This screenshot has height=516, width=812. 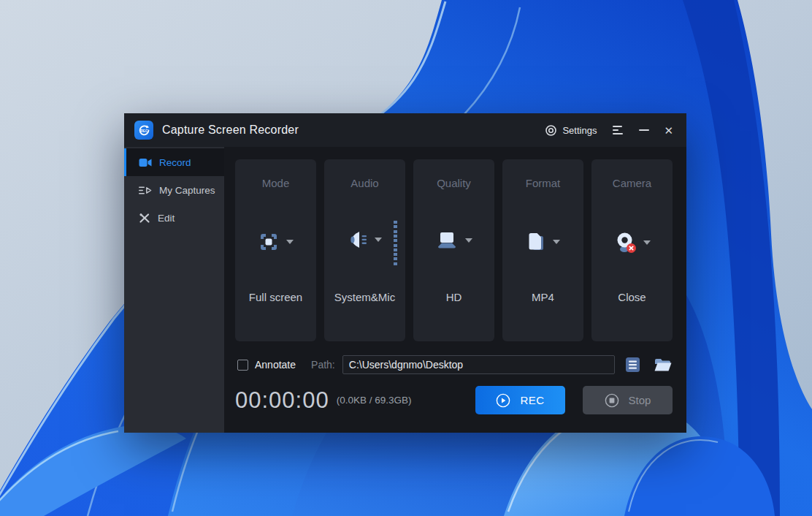 What do you see at coordinates (644, 130) in the screenshot?
I see `minimize-button` at bounding box center [644, 130].